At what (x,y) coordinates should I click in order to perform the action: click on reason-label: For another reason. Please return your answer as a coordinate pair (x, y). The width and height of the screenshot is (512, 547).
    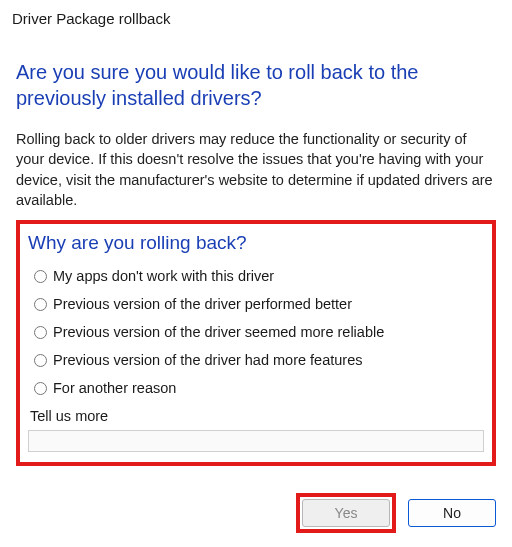
    Looking at the image, I should click on (114, 388).